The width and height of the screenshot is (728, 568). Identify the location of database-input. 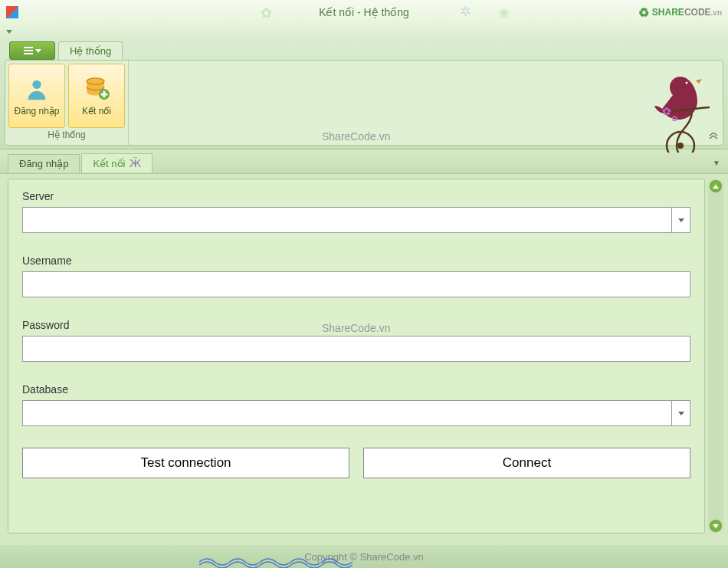
(347, 413).